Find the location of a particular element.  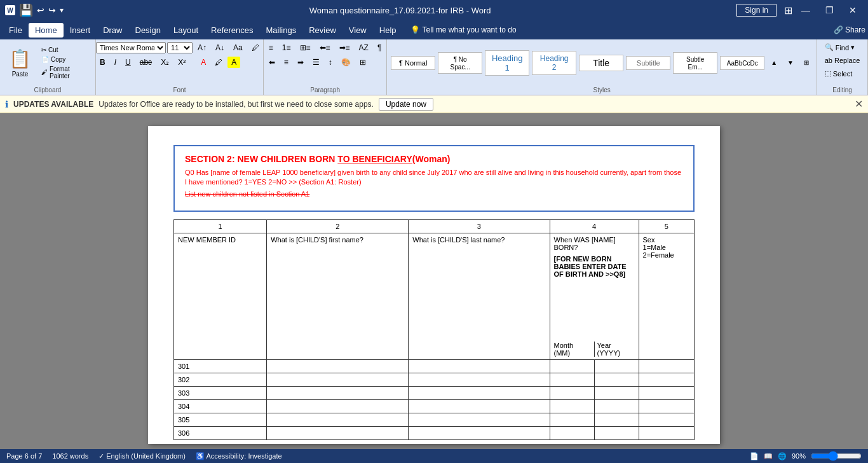

menu-insert: Insert is located at coordinates (80, 31).